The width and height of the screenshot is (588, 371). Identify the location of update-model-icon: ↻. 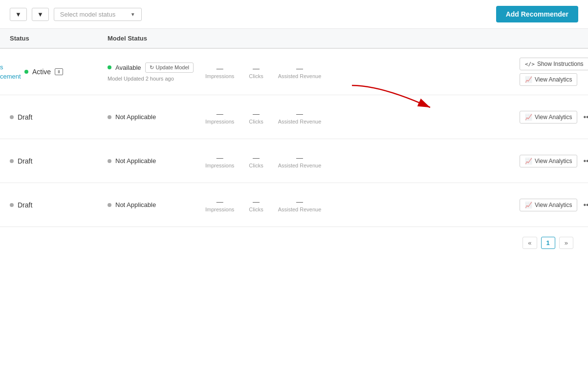
(152, 67).